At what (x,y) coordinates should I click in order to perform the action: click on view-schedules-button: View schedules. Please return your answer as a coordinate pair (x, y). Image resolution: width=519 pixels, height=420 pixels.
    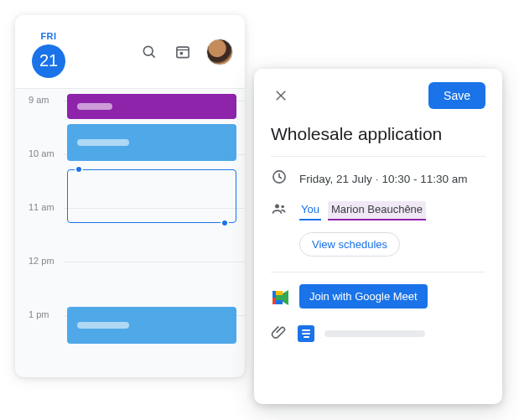
    Looking at the image, I should click on (350, 245).